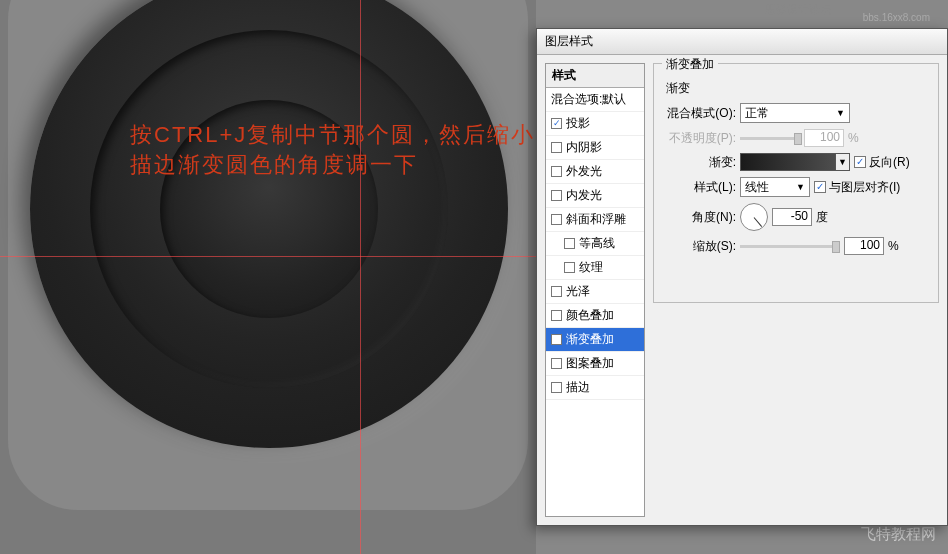 This screenshot has height=554, width=948. What do you see at coordinates (742, 42) in the screenshot?
I see `dialog-titlebar: 图层样式` at bounding box center [742, 42].